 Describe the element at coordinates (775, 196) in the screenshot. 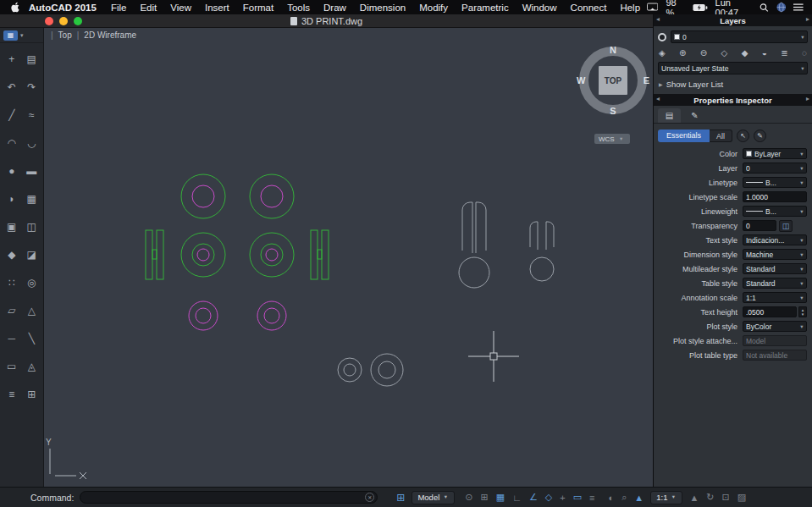

I see `linetype-scale-field: 1.0000` at that location.